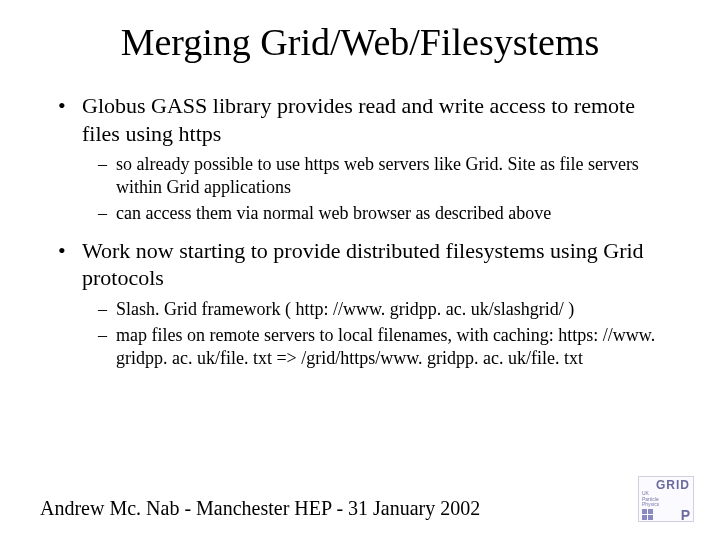  What do you see at coordinates (384, 176) in the screenshot?
I see `sub-bullet-item: so already possible to use https web ser…` at bounding box center [384, 176].